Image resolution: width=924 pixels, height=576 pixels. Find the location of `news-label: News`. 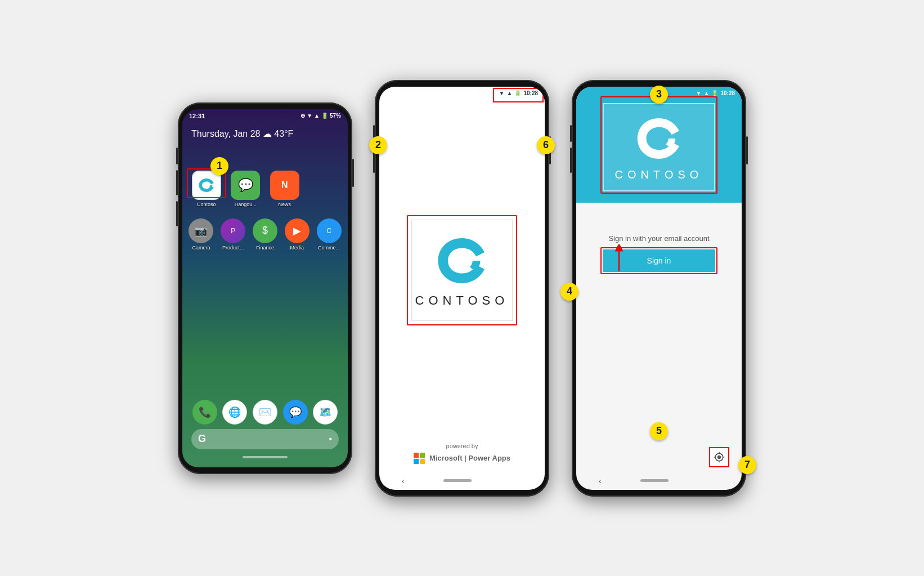

news-label: News is located at coordinates (285, 204).